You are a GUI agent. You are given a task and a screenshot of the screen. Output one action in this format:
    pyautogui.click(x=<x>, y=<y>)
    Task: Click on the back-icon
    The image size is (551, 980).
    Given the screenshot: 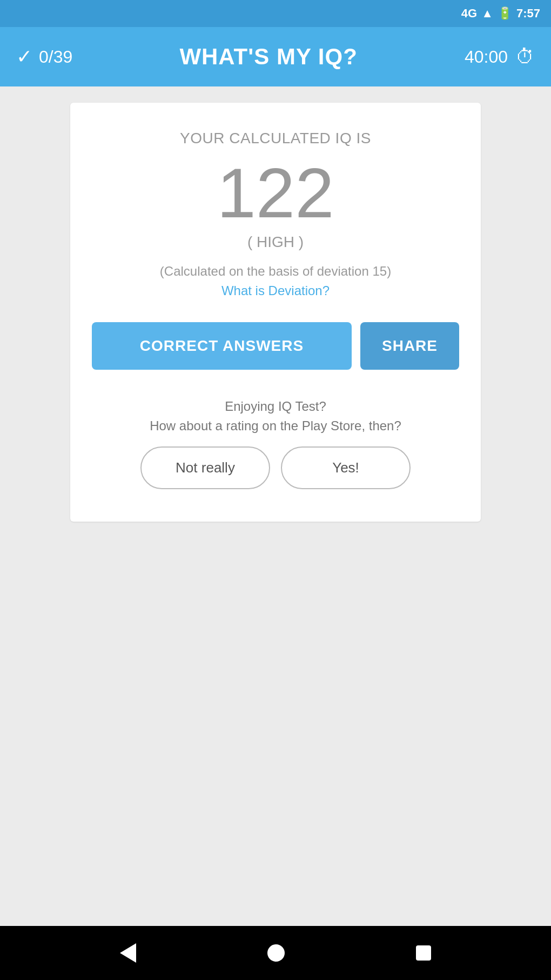 What is the action you would take?
    pyautogui.click(x=128, y=953)
    